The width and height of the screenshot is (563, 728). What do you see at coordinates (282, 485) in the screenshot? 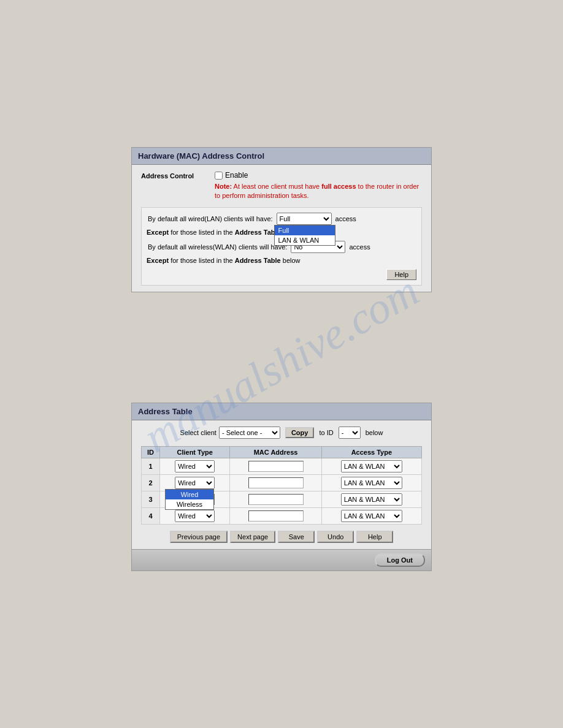
I see `address-table: ID Client Type MAC Address Access Type 1…` at bounding box center [282, 485].